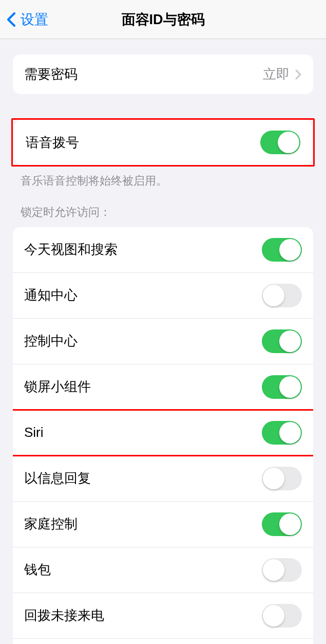 Image resolution: width=326 pixels, height=644 pixels. Describe the element at coordinates (282, 387) in the screenshot. I see `lock-screen-widgets-toggle` at that location.